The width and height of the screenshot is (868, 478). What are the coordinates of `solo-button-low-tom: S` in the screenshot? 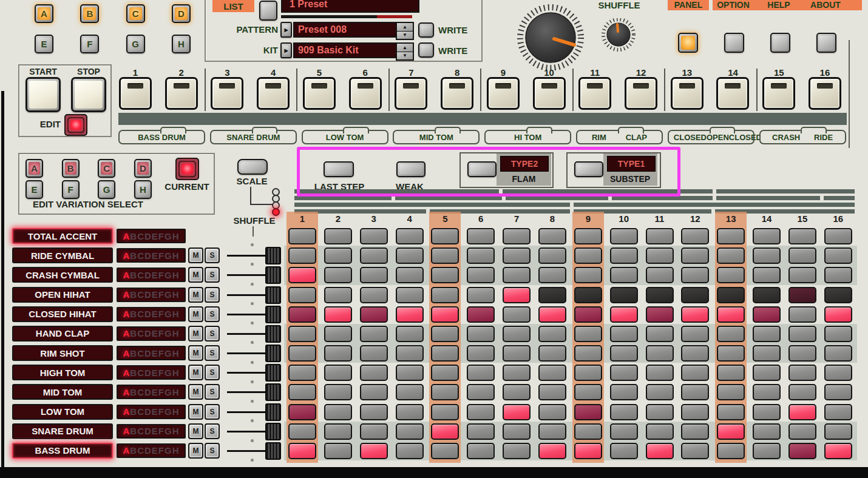 It's located at (212, 412).